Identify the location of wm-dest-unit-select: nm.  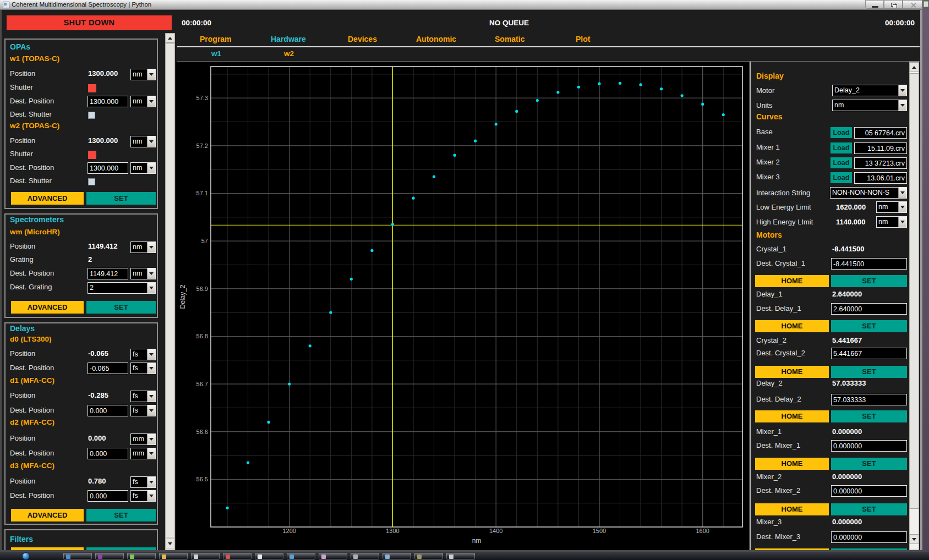
(143, 274).